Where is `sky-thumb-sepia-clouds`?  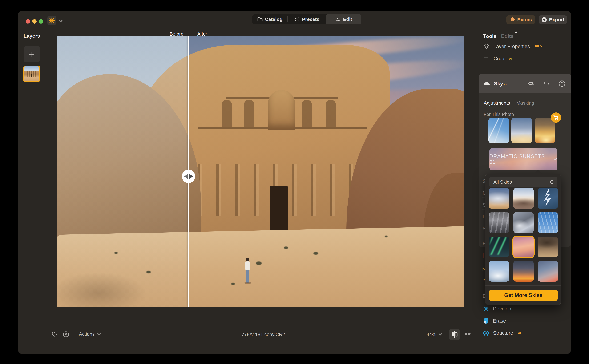 sky-thumb-sepia-clouds is located at coordinates (548, 247).